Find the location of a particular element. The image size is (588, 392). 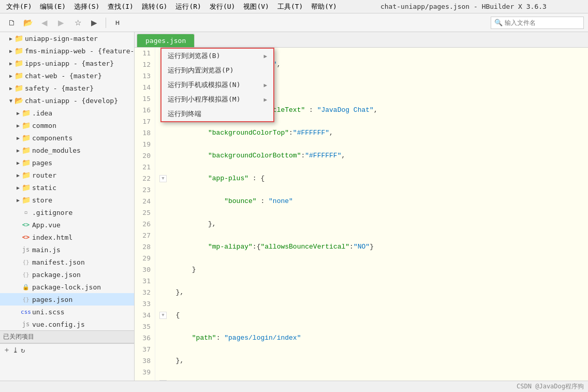

folder-open-icon: 📂 is located at coordinates (19, 100).